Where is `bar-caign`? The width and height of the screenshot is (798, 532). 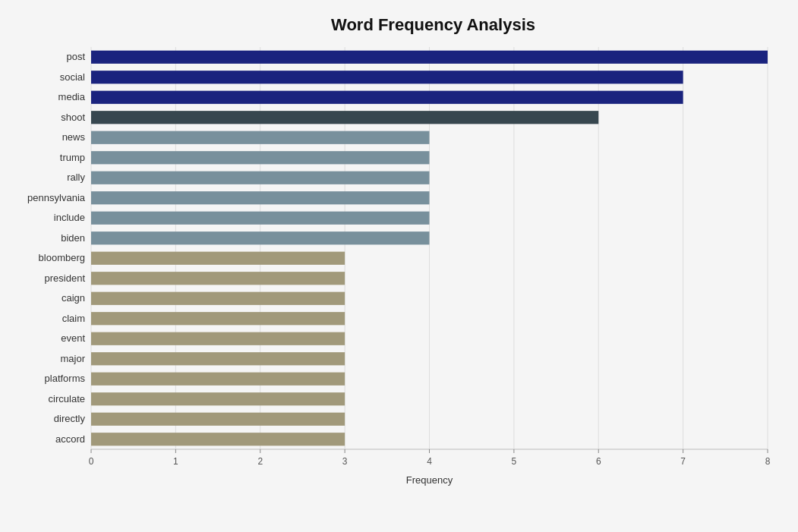
bar-caign is located at coordinates (218, 299).